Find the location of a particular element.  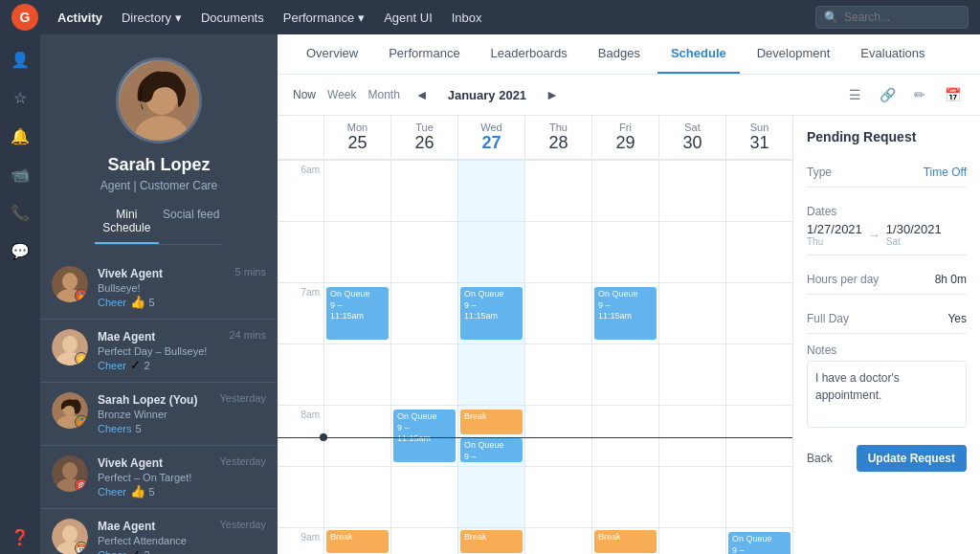

tab-badges: Badges is located at coordinates (619, 54).